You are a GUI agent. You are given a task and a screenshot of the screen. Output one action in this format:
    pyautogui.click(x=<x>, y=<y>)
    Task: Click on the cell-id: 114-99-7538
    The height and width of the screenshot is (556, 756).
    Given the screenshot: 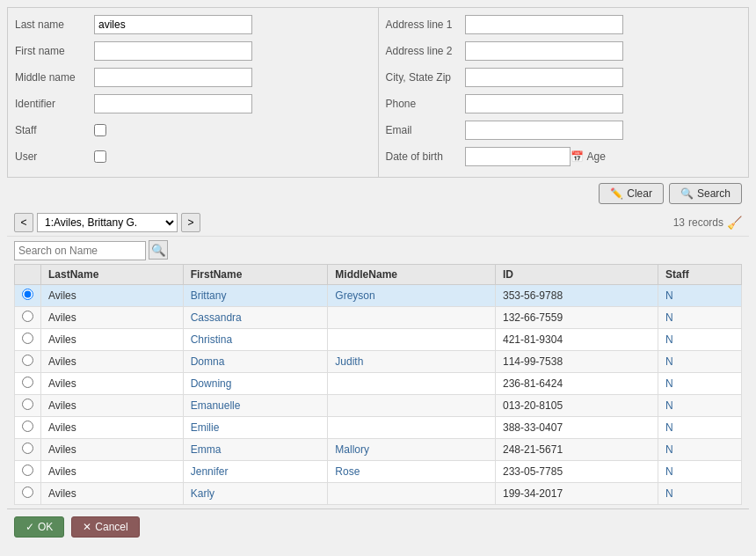 What is the action you would take?
    pyautogui.click(x=577, y=361)
    